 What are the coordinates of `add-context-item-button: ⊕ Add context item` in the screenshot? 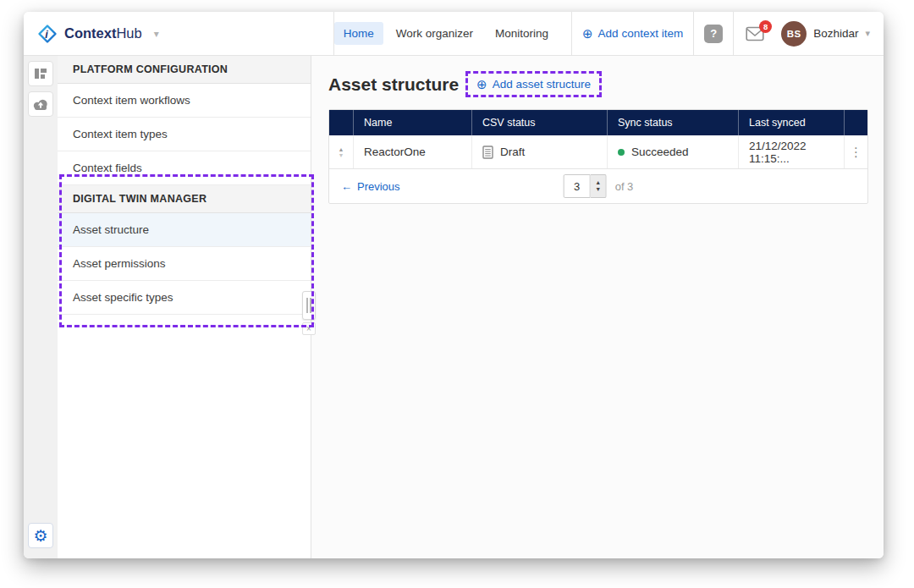 It's located at (633, 34).